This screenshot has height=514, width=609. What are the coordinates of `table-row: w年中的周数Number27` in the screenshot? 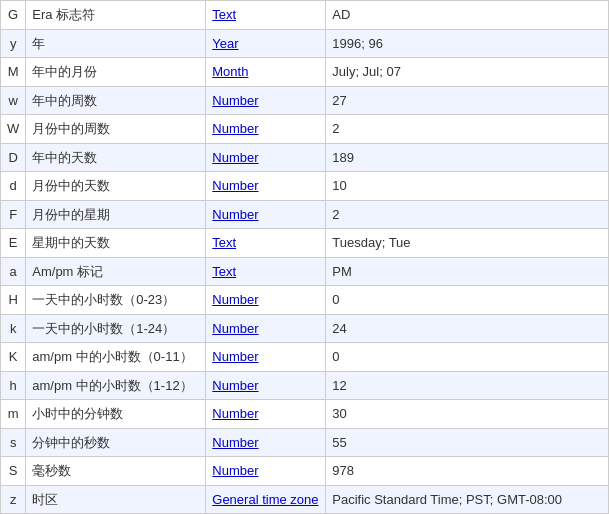 It's located at (305, 100).